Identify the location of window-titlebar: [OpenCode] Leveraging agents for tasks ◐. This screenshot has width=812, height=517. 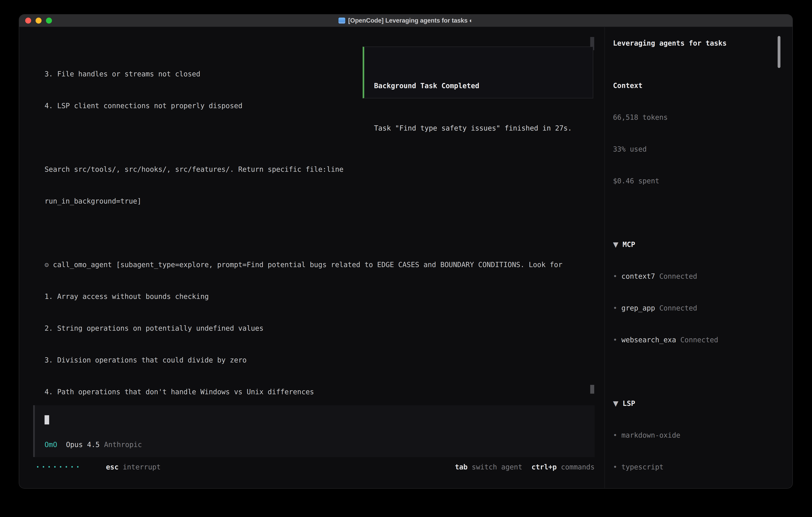
(406, 21).